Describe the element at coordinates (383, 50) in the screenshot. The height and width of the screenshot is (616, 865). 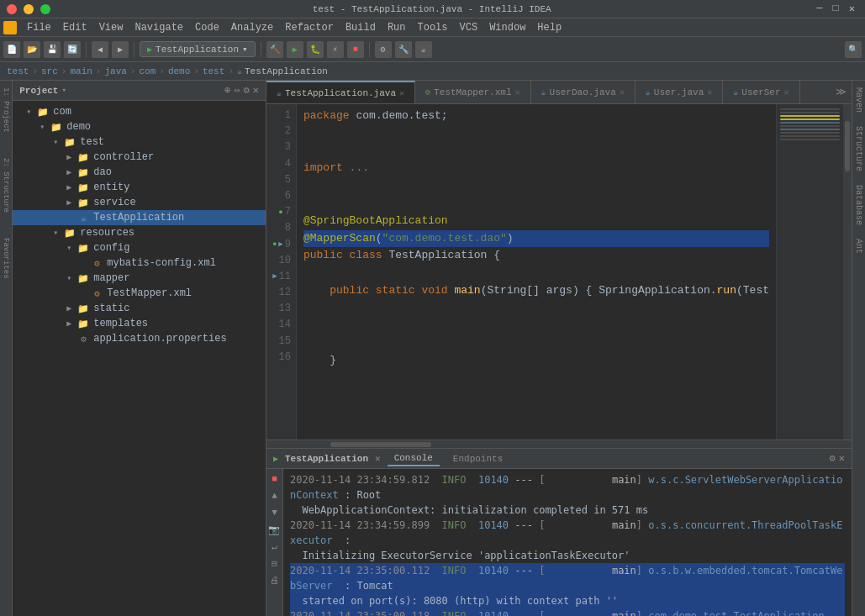
I see `settings-icon: ⚙` at that location.